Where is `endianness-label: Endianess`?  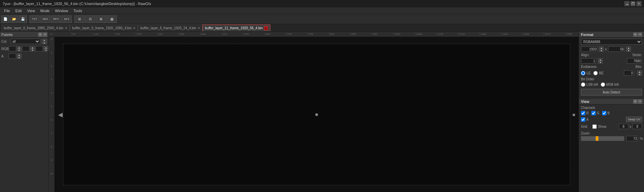 endianness-label: Endianess is located at coordinates (590, 67).